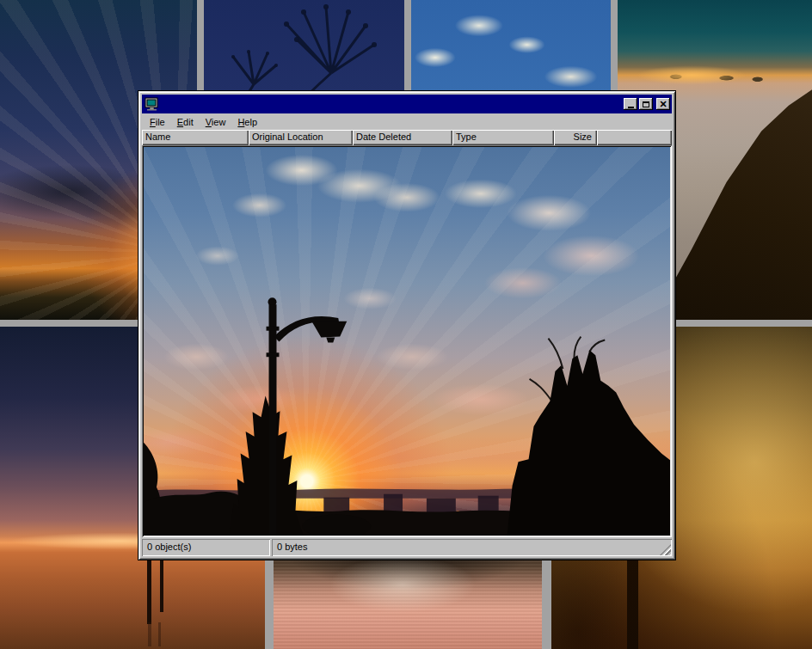 The image size is (812, 649). Describe the element at coordinates (157, 122) in the screenshot. I see `menu-file: File` at that location.